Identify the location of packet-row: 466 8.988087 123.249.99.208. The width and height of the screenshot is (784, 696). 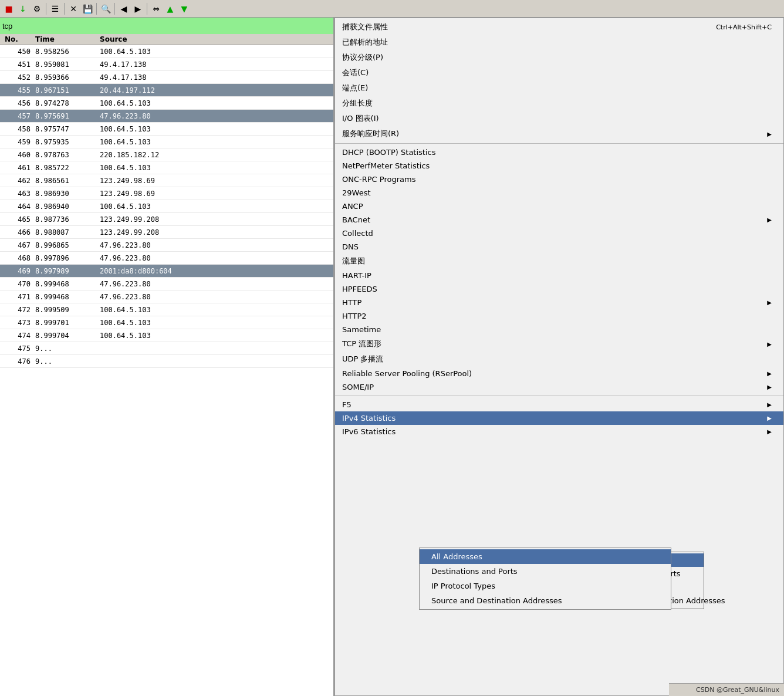
(167, 232).